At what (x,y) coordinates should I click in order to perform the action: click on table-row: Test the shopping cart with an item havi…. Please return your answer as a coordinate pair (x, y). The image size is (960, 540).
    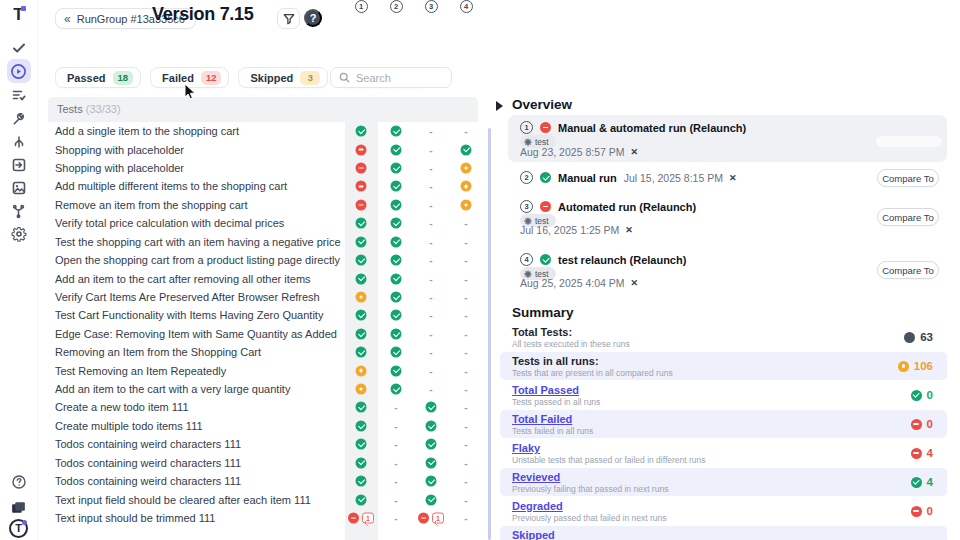
    Looking at the image, I should click on (263, 242).